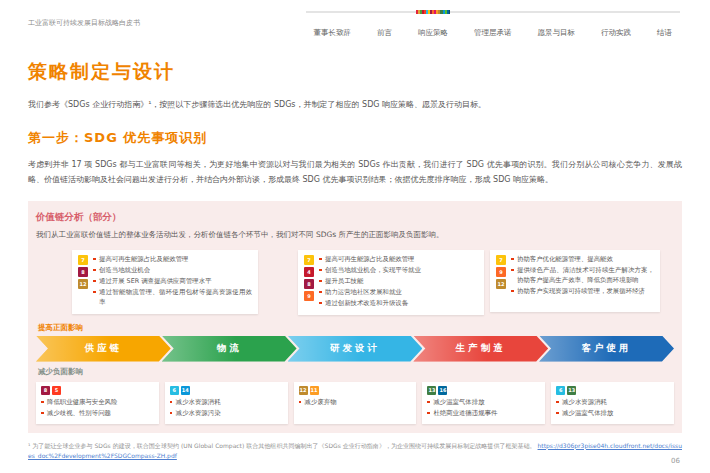 Image resolution: width=710 pixels, height=473 pixels. What do you see at coordinates (226, 408) in the screenshot?
I see `bullet-list: 减少水资源消耗 减少水资源污染` at bounding box center [226, 408].